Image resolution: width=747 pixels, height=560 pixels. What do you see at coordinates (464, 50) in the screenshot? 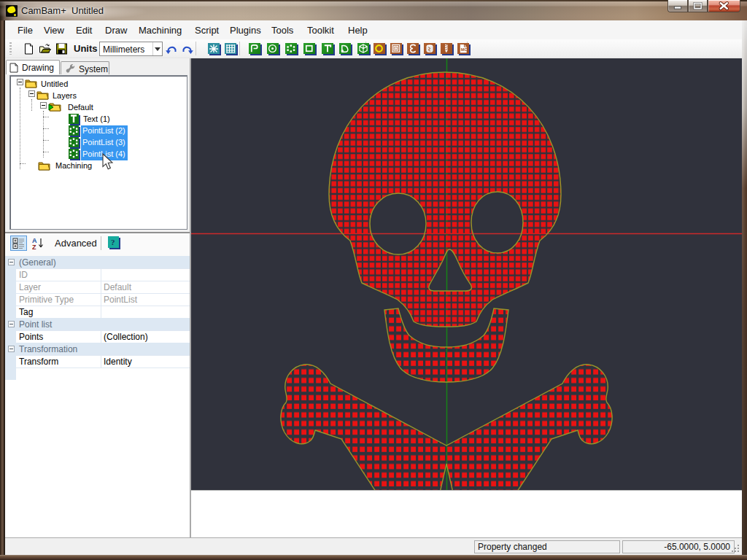
I see `svg-text: MC` at bounding box center [464, 50].